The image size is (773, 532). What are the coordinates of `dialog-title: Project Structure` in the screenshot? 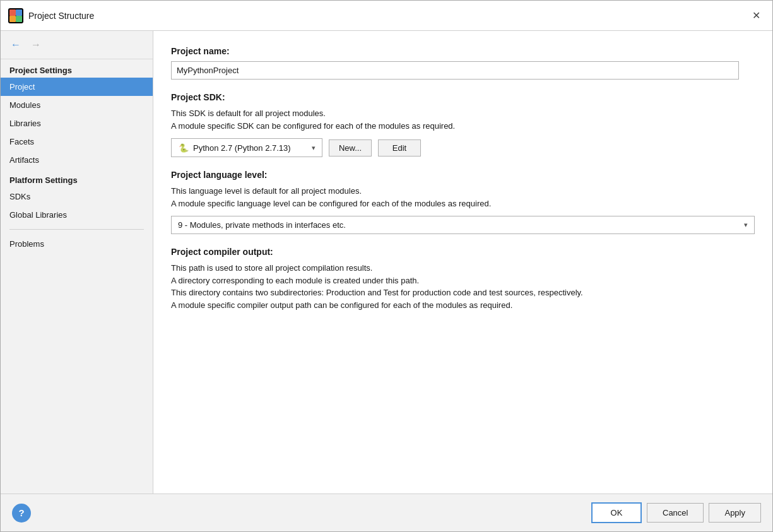 It's located at (387, 16).